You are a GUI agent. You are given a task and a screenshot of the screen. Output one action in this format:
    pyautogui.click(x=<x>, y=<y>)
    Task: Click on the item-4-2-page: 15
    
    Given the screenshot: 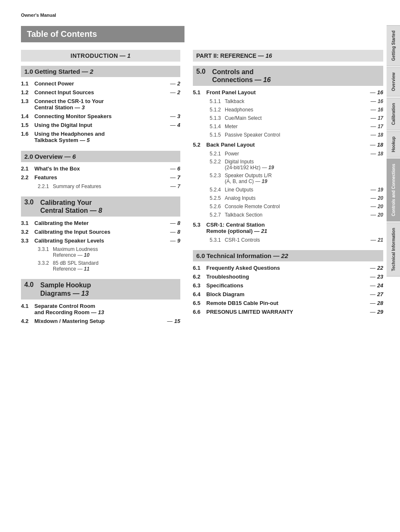 What is the action you would take?
    pyautogui.click(x=177, y=321)
    